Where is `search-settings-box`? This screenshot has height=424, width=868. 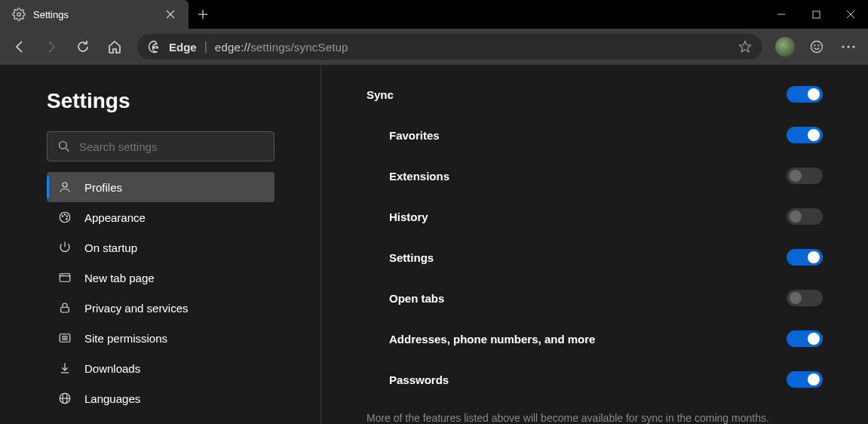 search-settings-box is located at coordinates (161, 146).